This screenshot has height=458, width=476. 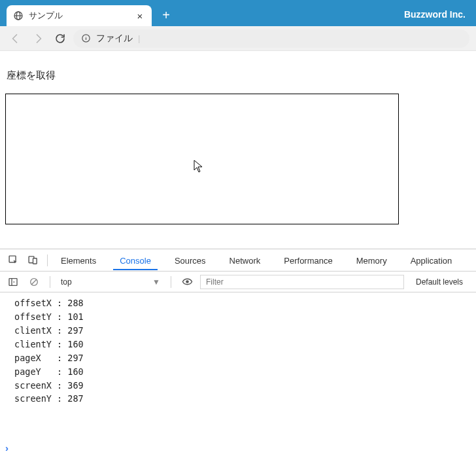 What do you see at coordinates (140, 16) in the screenshot?
I see `close-tab-icon: ×` at bounding box center [140, 16].